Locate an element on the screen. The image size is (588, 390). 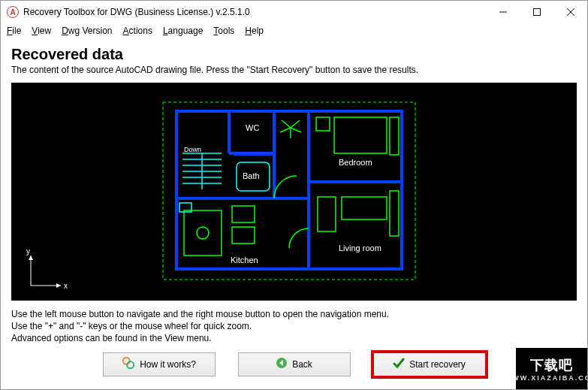
checkmark-icon is located at coordinates (399, 364).